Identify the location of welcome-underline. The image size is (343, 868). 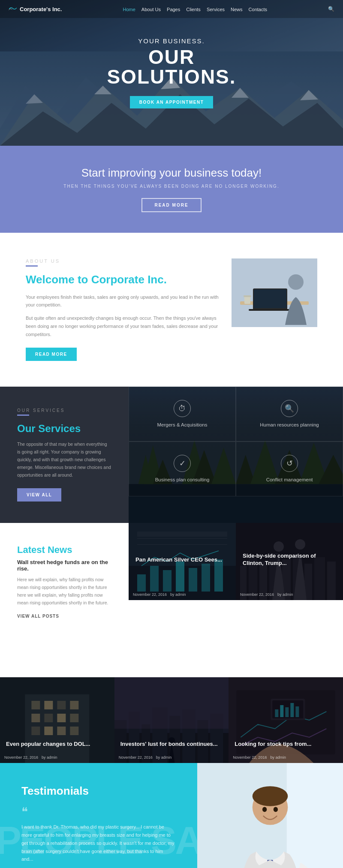
(32, 266).